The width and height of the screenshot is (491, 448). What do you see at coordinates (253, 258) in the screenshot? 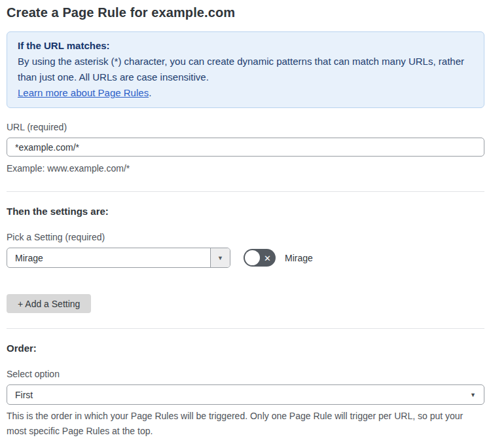
I see `toggle-knob` at bounding box center [253, 258].